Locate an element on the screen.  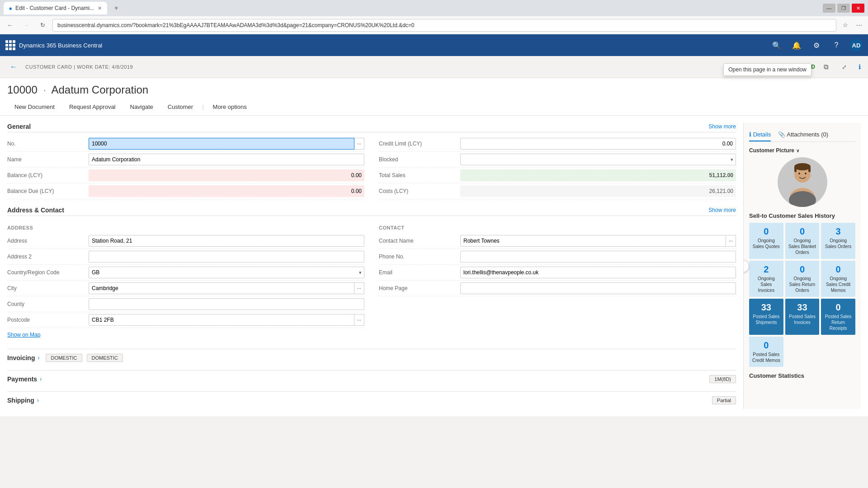
tile-ongoing-returns: 0 Ongoing Sales Return Orders is located at coordinates (802, 279).